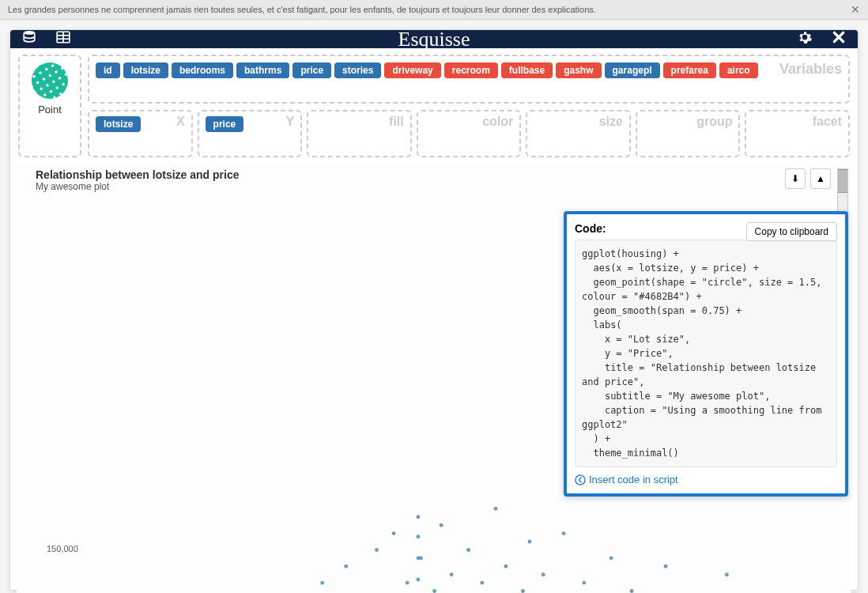 Image resolution: width=868 pixels, height=593 pixels. Describe the element at coordinates (108, 70) in the screenshot. I see `chip-id: id` at that location.